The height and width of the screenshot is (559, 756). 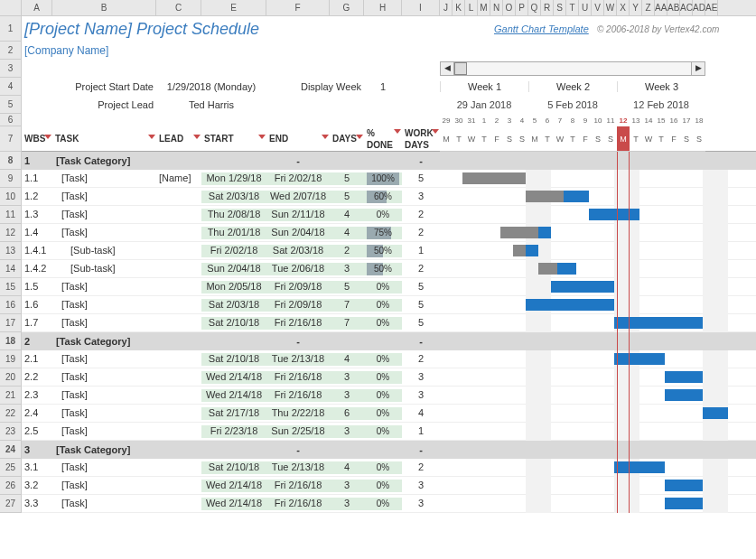 What do you see at coordinates (37, 251) in the screenshot?
I see `wbs-cell: 1.4.1` at bounding box center [37, 251].